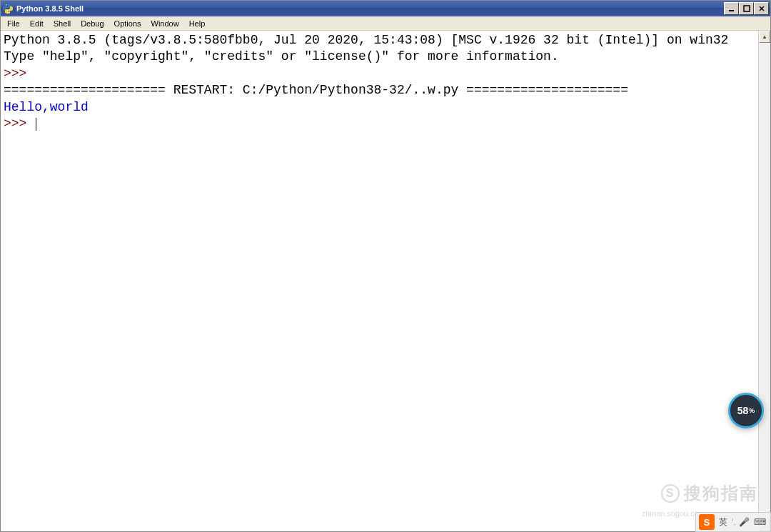 The width and height of the screenshot is (771, 532). Describe the element at coordinates (14, 24) in the screenshot. I see `menu-file: File` at that location.